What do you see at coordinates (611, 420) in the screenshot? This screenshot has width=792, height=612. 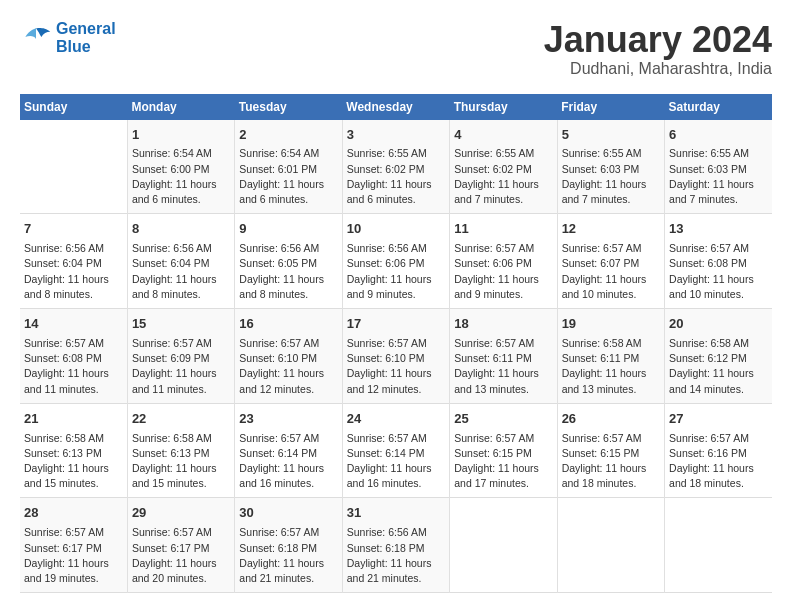 I see `day-number: 26` at bounding box center [611, 420].